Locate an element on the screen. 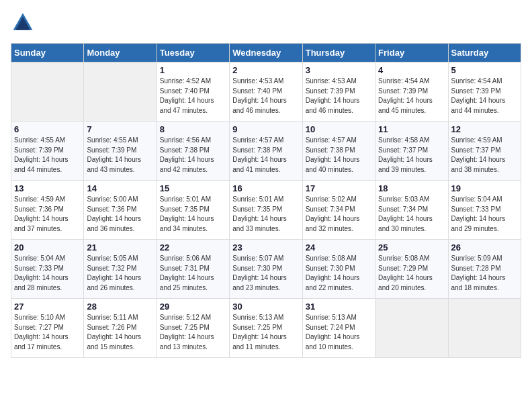 This screenshot has width=532, height=411. calendar-cell: 4 Sunrise: 4:54 AMSunset: 7:39 PMDayligh… is located at coordinates (412, 92).